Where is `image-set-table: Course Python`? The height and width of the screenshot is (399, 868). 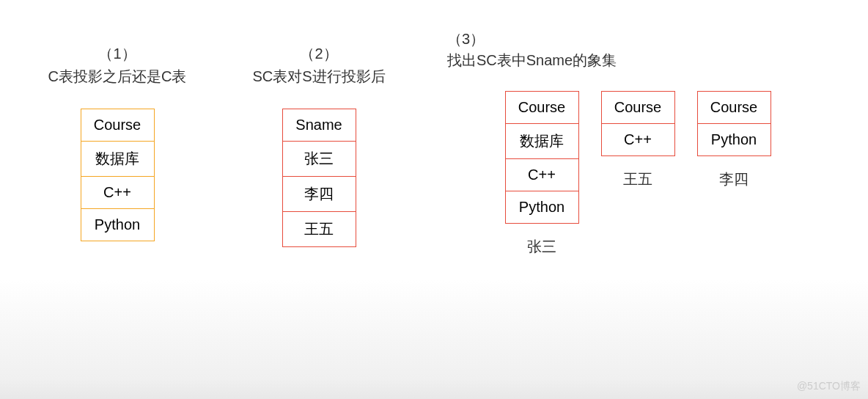
image-set-table: Course Python is located at coordinates (735, 123).